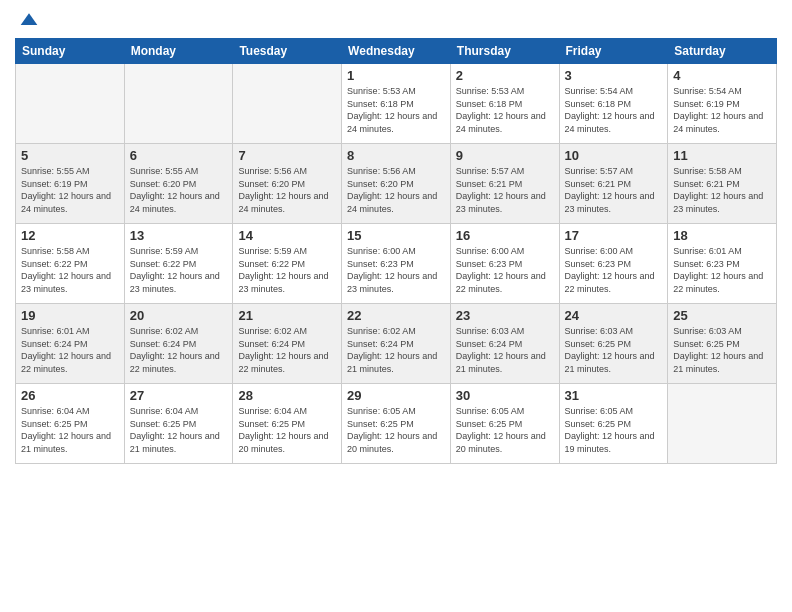 The height and width of the screenshot is (612, 792). What do you see at coordinates (396, 430) in the screenshot?
I see `day-info: Sunrise: 6:05 AMSunset: 6:25 PMDaylight:…` at bounding box center [396, 430].